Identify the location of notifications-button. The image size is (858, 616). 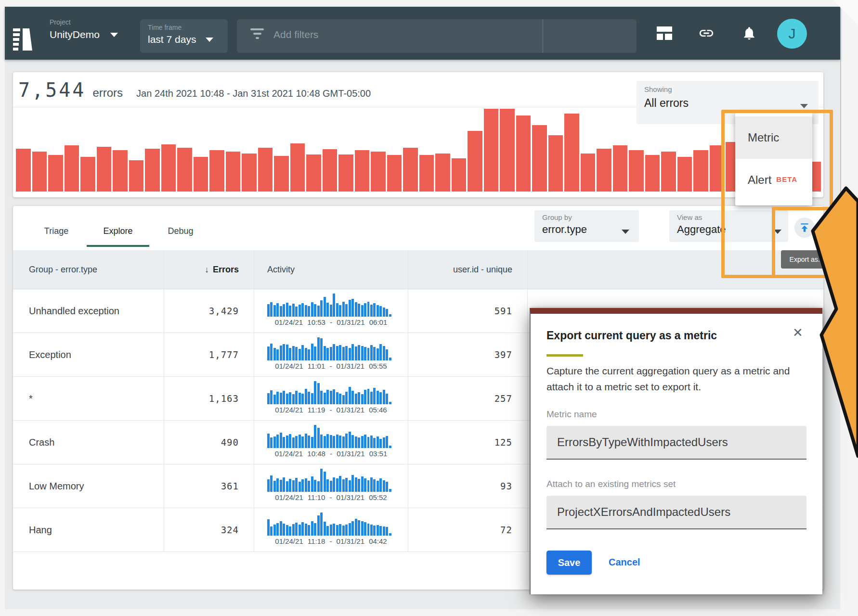
(749, 33).